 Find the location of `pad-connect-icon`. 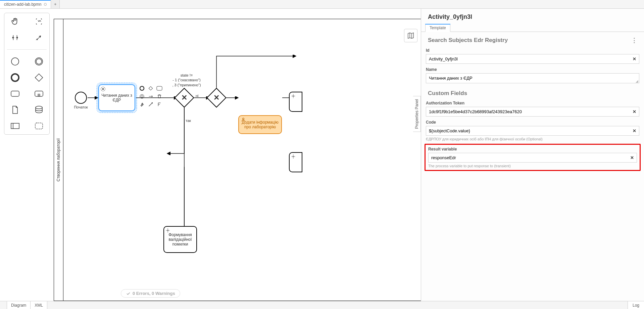

pad-connect-icon is located at coordinates (151, 104).